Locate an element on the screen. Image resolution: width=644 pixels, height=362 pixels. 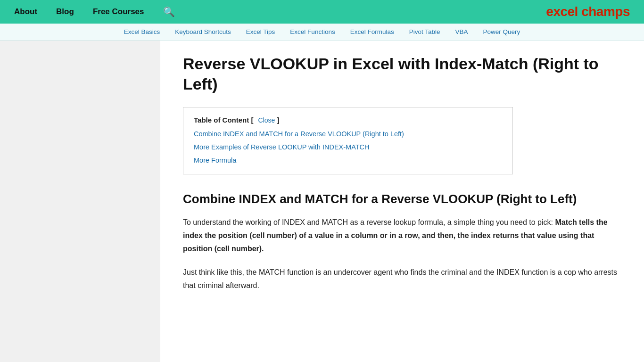
nav-power-query: Power Query is located at coordinates (502, 32).